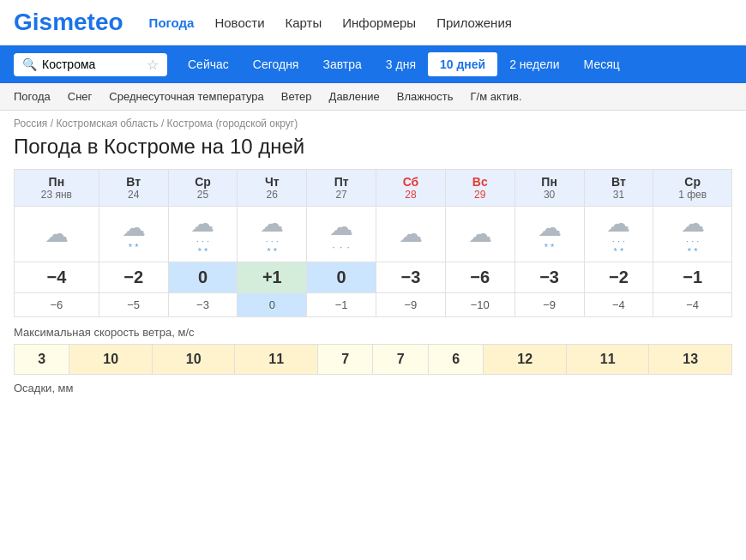 This screenshot has height=560, width=746. What do you see at coordinates (480, 278) in the screenshot?
I see `temp-high: −6` at bounding box center [480, 278].